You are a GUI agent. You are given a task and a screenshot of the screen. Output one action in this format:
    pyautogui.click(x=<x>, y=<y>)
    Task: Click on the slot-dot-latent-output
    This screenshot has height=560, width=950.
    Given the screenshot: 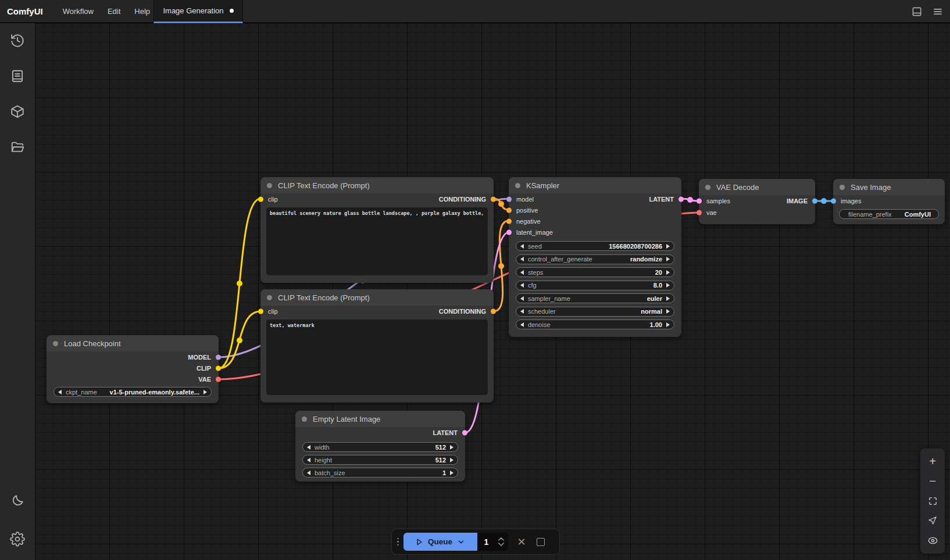 What is the action you would take?
    pyautogui.click(x=681, y=199)
    